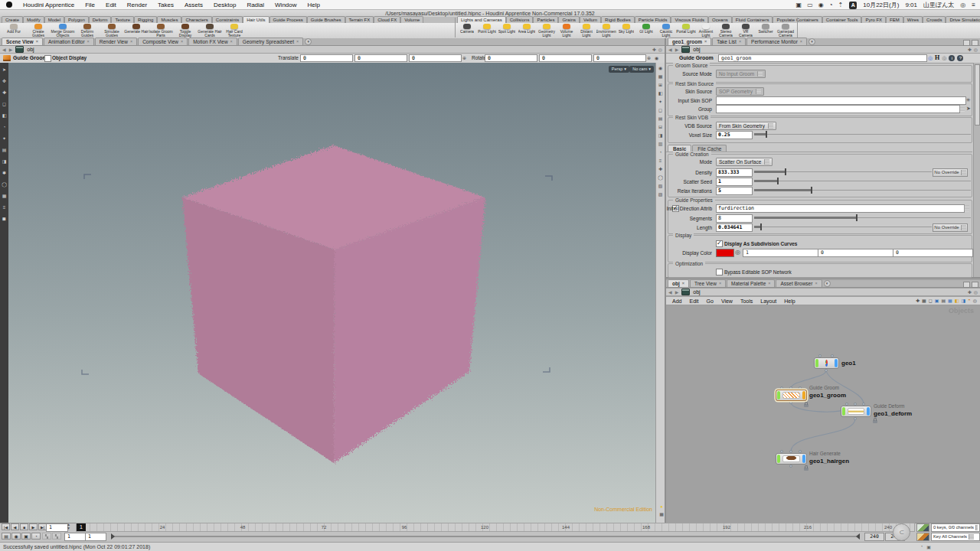 This screenshot has height=551, width=980. What do you see at coordinates (686, 31) in the screenshot?
I see `shelf-tool: Portal Light` at bounding box center [686, 31].